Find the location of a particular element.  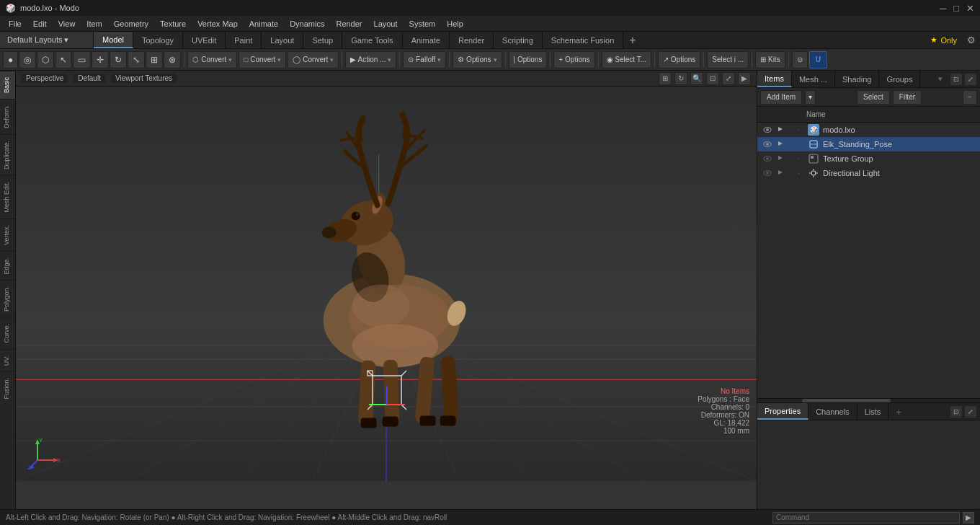

tool-select-item: ↖ is located at coordinates (63, 60).